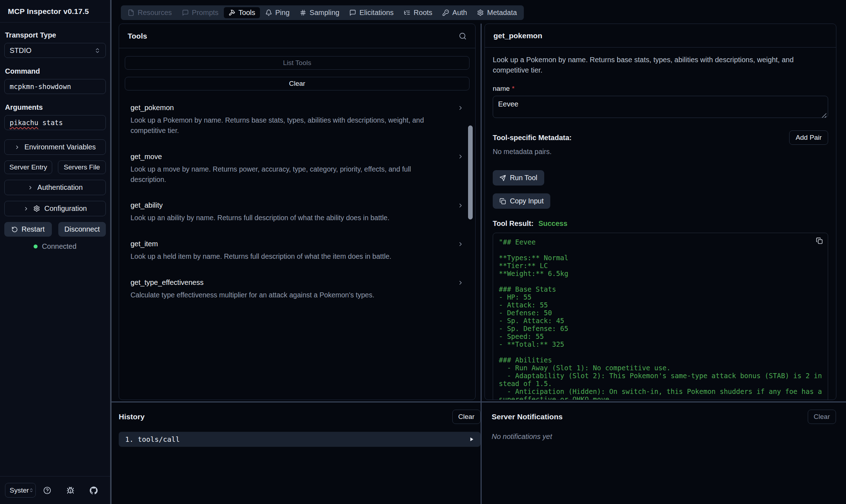 Image resolution: width=846 pixels, height=504 pixels. I want to click on servers-file-button: Servers File, so click(82, 167).